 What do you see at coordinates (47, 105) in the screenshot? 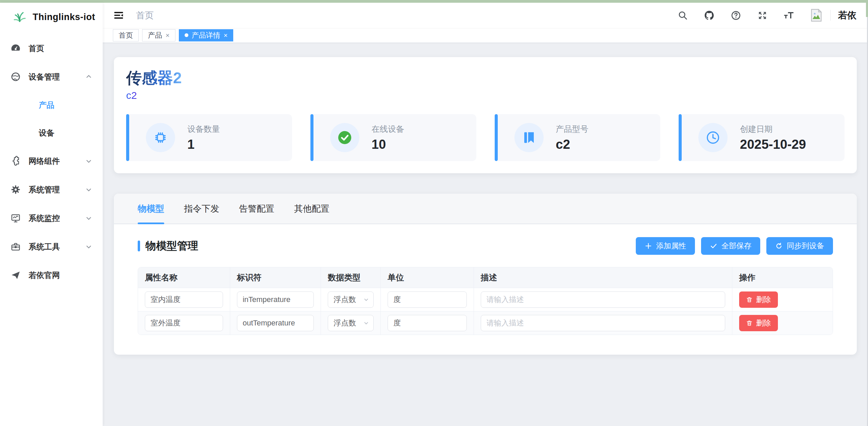
I see `sidebar-item-label: 产品` at bounding box center [47, 105].